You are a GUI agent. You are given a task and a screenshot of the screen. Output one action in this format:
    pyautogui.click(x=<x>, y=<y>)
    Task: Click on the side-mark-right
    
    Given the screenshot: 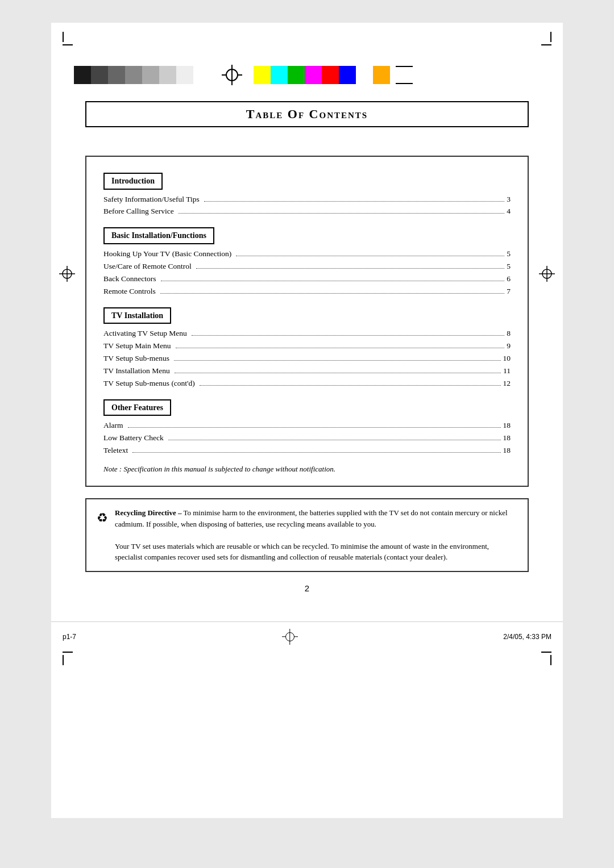 What is the action you would take?
    pyautogui.click(x=547, y=274)
    